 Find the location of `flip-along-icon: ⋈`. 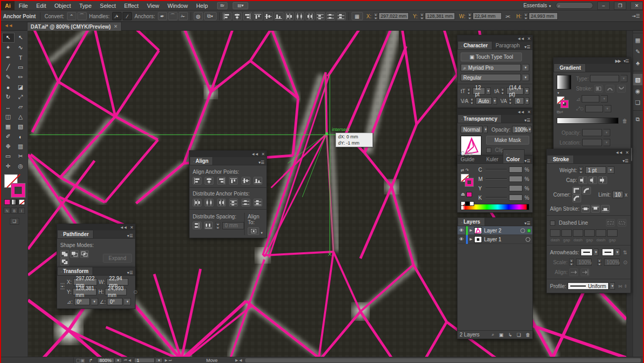

flip-along-icon: ⋈ is located at coordinates (620, 286).